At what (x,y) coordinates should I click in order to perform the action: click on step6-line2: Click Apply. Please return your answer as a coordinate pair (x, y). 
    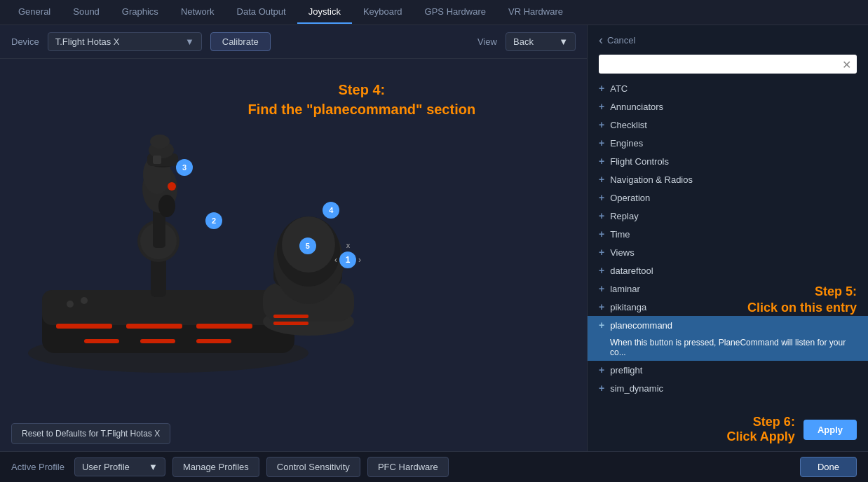
    Looking at the image, I should click on (761, 437).